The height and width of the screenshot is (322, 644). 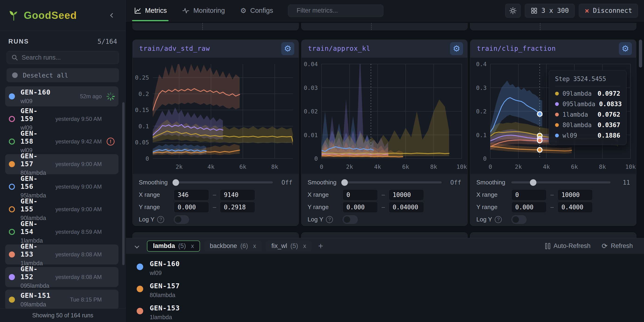 I want to click on tag-chip-lambda: lambda(5)x, so click(x=174, y=246).